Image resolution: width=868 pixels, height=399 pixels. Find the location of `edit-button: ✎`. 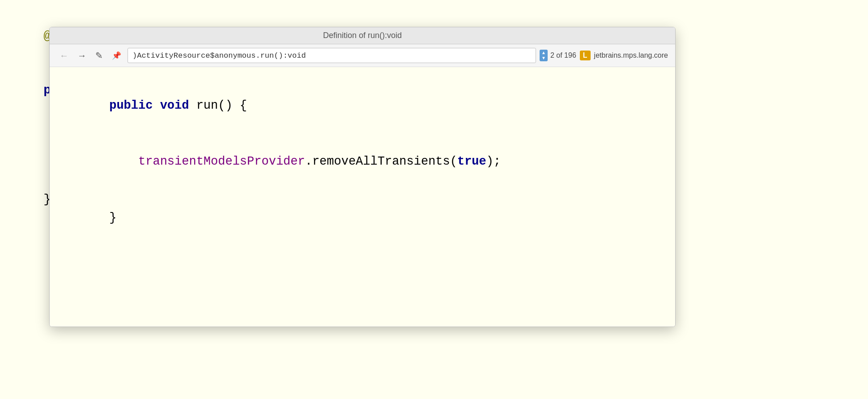

edit-button: ✎ is located at coordinates (99, 55).